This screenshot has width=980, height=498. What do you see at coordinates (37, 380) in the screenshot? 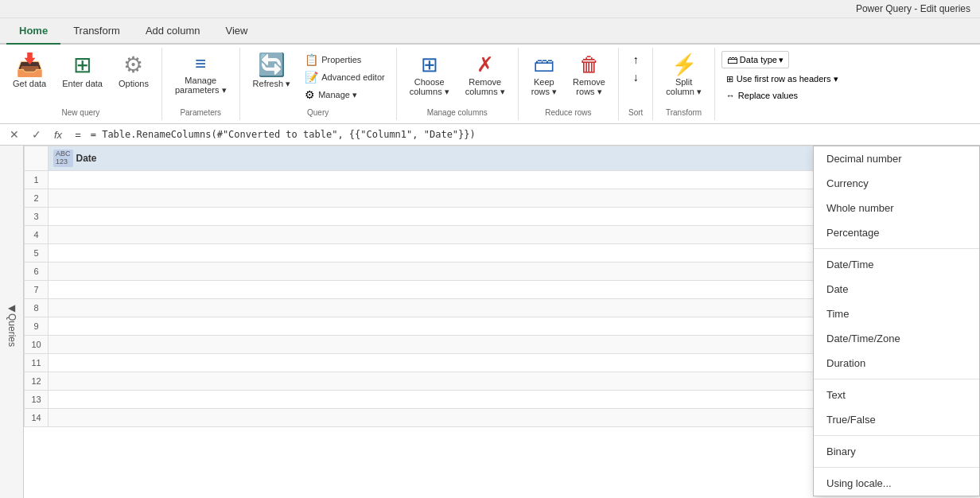
I see `row-number: 12` at bounding box center [37, 380].